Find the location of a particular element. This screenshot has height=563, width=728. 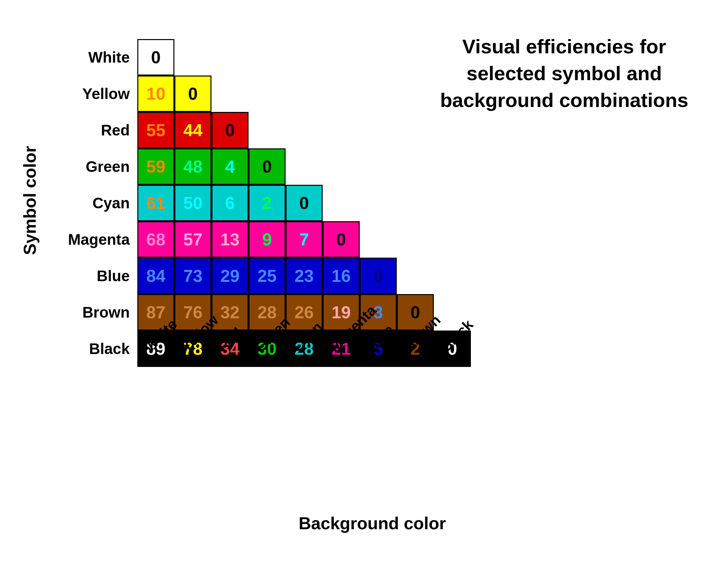

cell-blue-yellow: 73 is located at coordinates (193, 276).